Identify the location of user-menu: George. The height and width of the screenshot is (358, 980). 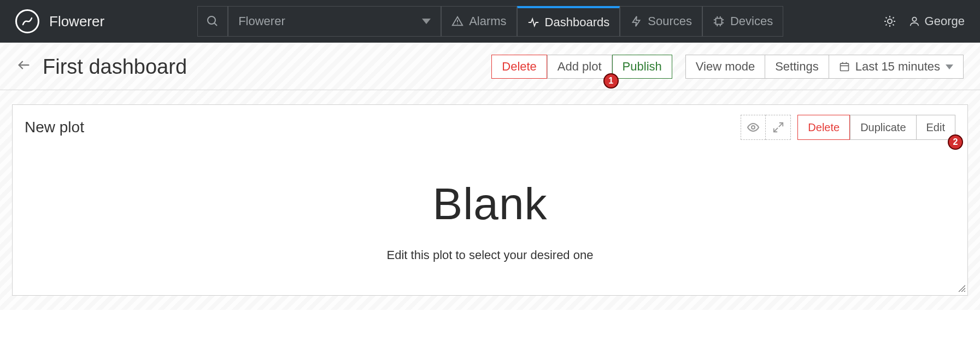
(937, 21).